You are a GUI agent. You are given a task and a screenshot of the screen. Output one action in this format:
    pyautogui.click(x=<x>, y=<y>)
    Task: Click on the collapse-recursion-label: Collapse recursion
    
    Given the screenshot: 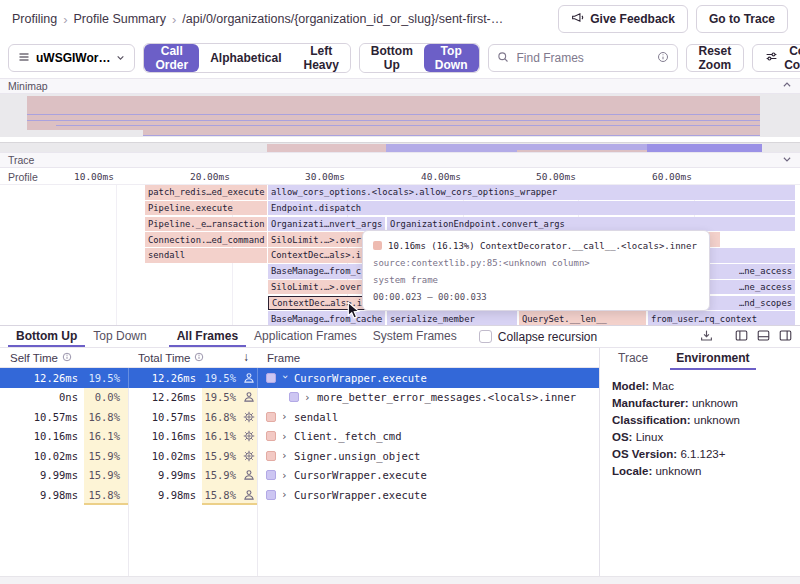 What is the action you would take?
    pyautogui.click(x=548, y=337)
    